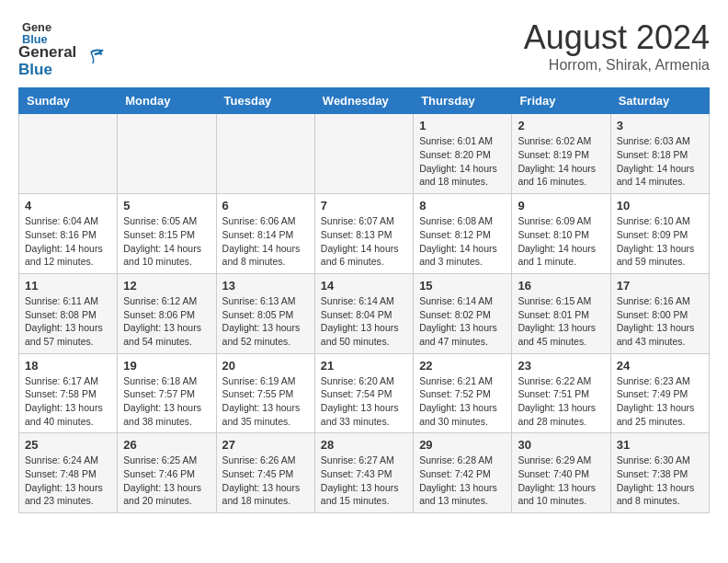 The height and width of the screenshot is (563, 728). What do you see at coordinates (364, 206) in the screenshot?
I see `day-number: 7` at bounding box center [364, 206].